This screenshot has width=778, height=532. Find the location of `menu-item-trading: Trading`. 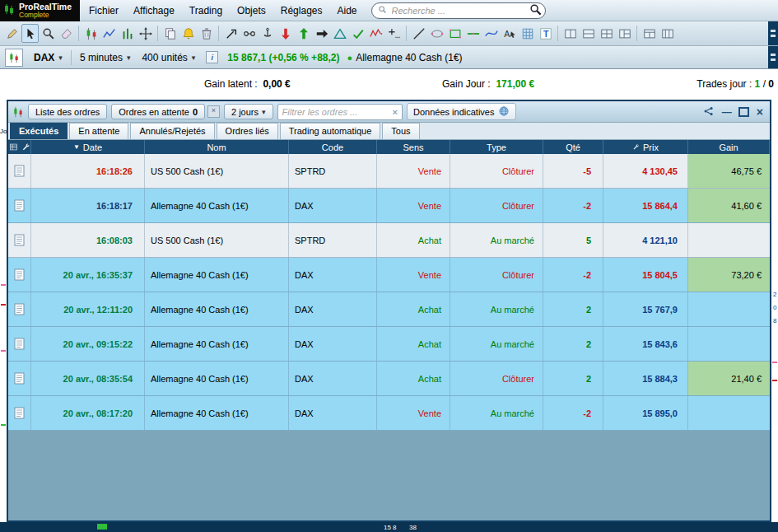

menu-item-trading: Trading is located at coordinates (206, 11).